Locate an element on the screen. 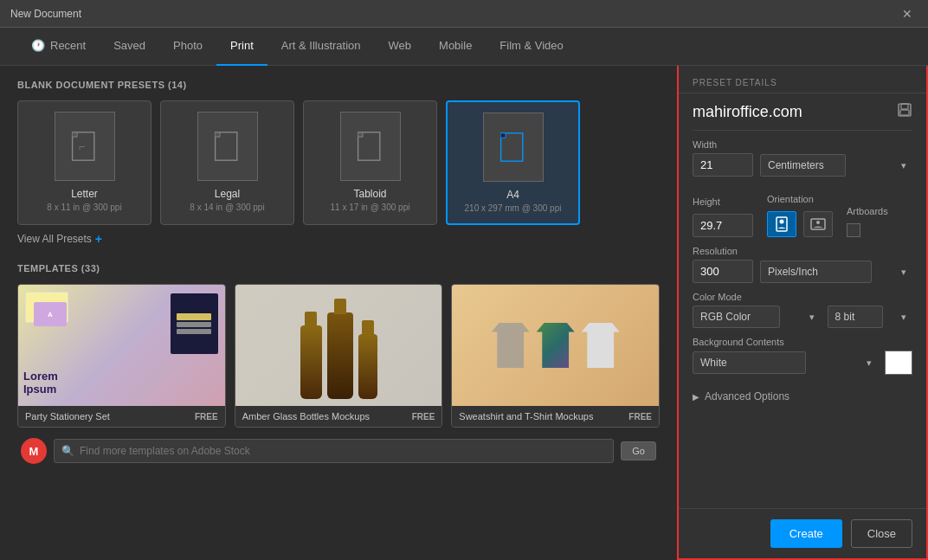 This screenshot has width=928, height=560. tab-web: Web is located at coordinates (400, 47).